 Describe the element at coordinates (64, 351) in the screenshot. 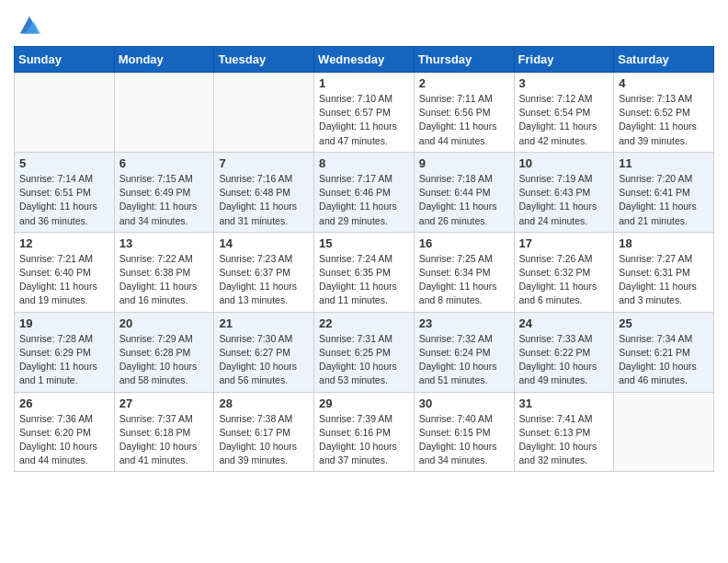

I see `calendar-cell: 19Sunrise: 7:28 AM Sunset: 6:29 PM Dayli…` at that location.